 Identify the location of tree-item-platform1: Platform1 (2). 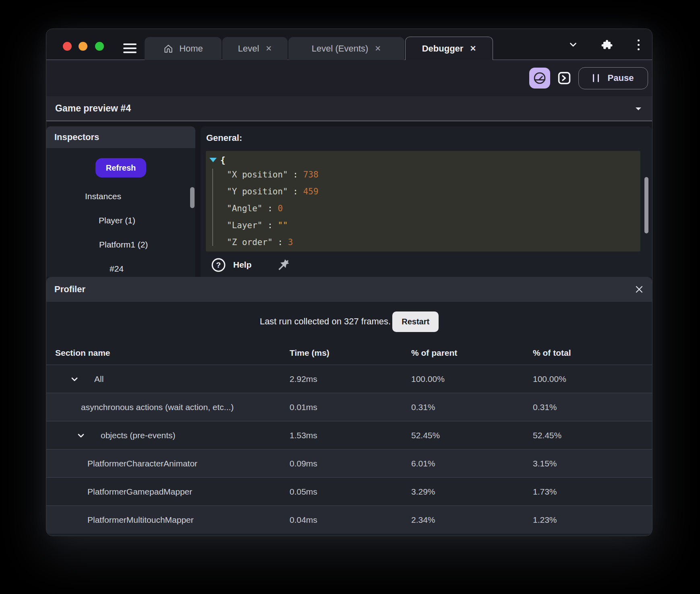
(121, 245).